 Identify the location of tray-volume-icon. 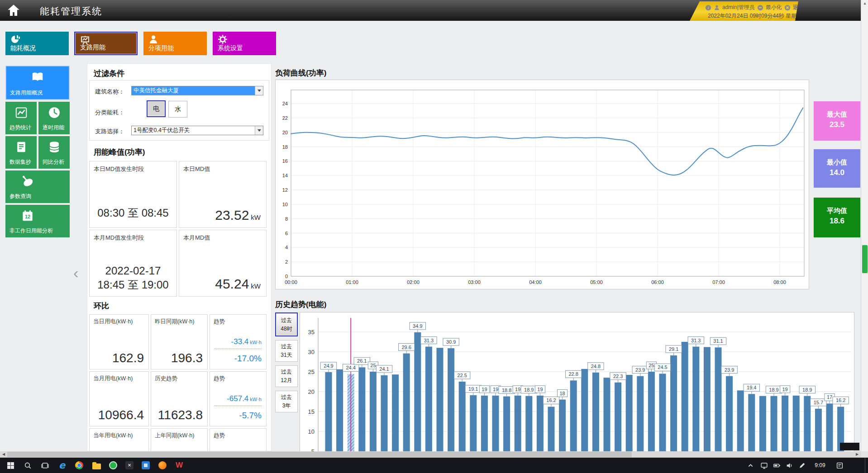
(789, 465).